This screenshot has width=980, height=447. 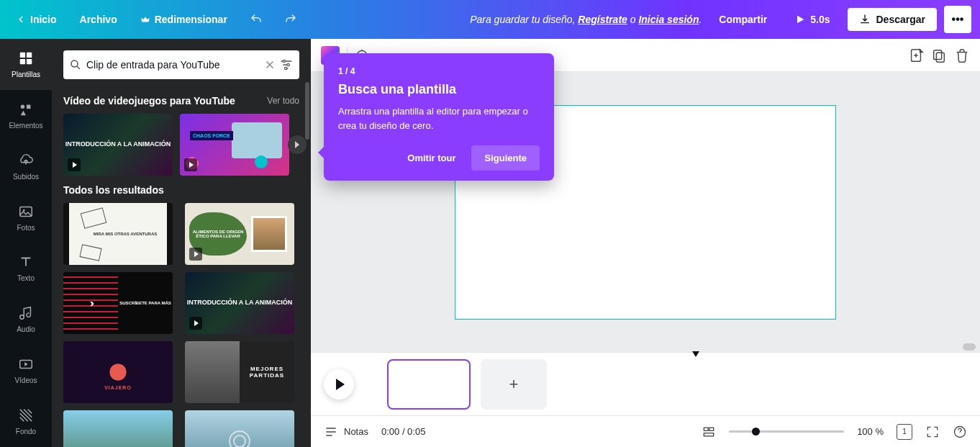 What do you see at coordinates (696, 354) in the screenshot?
I see `playhead-marker` at bounding box center [696, 354].